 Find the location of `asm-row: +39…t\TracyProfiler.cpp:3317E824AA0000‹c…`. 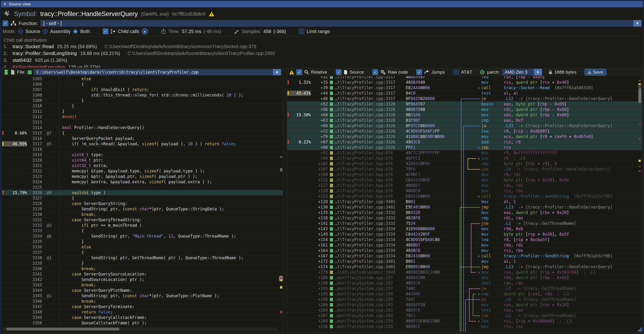

asm-row: +39…t\TracyProfiler.cpp:3317E824AA0000‹c… is located at coordinates (464, 88).